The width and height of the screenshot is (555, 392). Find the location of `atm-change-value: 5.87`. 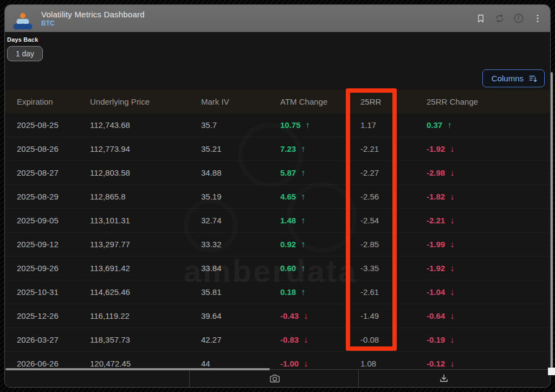

atm-change-value: 5.87 is located at coordinates (288, 172).